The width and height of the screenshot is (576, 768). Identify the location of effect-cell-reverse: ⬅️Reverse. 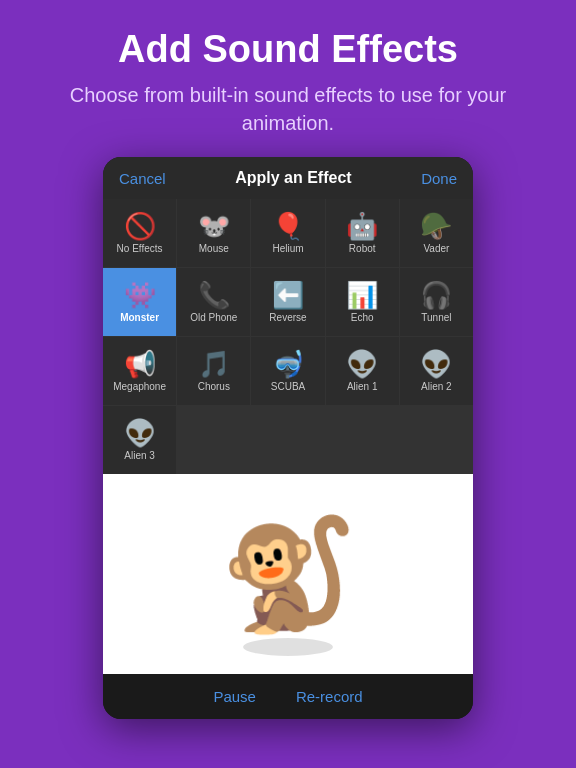
(288, 302).